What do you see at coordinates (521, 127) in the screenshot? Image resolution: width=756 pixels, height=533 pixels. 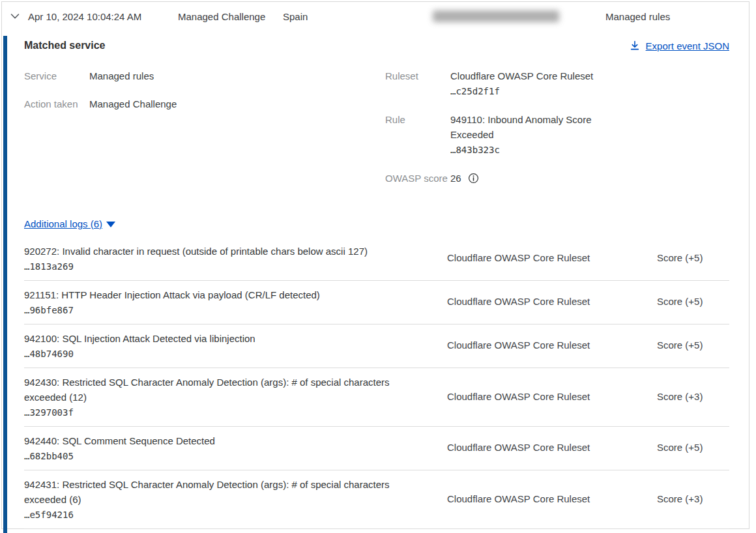 I see `rule-name: 949110: Inbound Anomaly Score Exceeded` at bounding box center [521, 127].